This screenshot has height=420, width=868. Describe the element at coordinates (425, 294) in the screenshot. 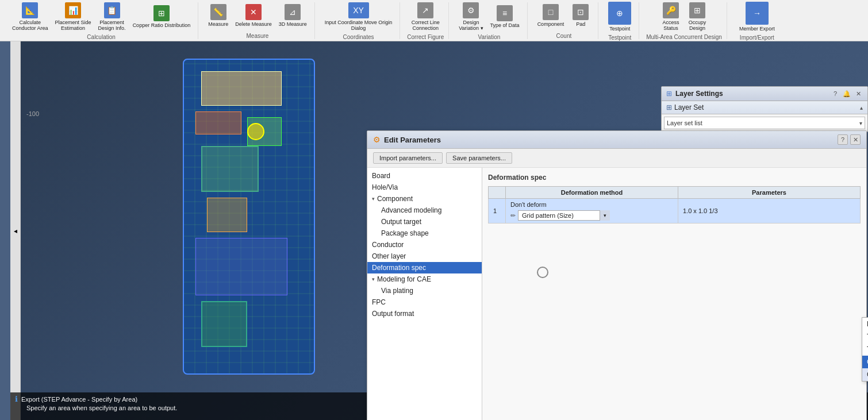

I see `tree-panel: Board Hole/Via ▾ Component Advanced mode…` at that location.